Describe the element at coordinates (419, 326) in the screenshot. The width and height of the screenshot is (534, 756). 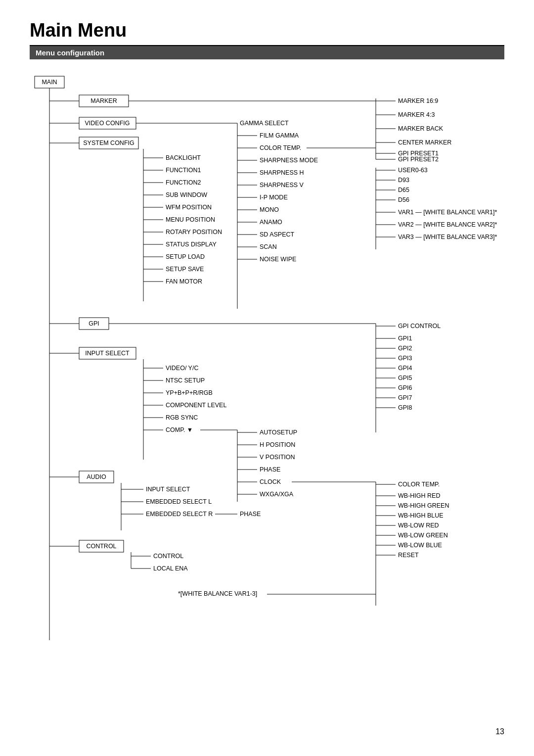
I see `svg-text: GPI CONTROL` at that location.